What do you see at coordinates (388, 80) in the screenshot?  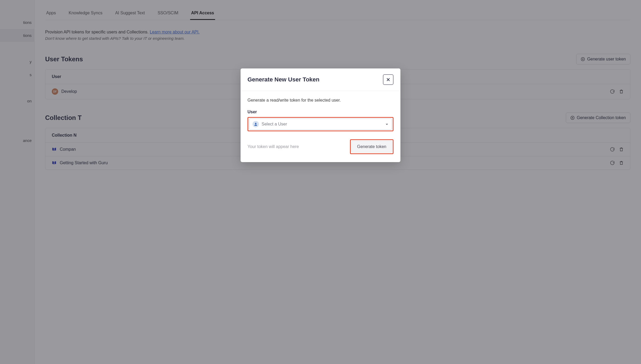 I see `close-button` at bounding box center [388, 80].